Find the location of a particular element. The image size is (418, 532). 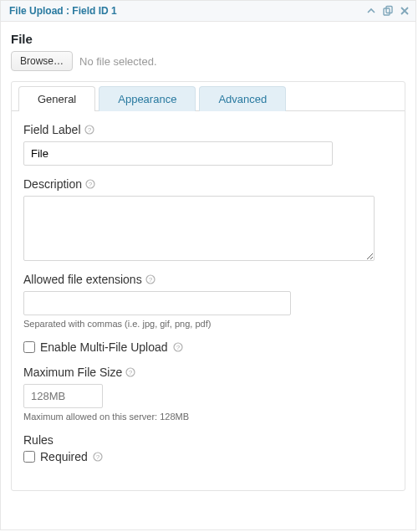

tab-appearance: Appearance is located at coordinates (147, 99).